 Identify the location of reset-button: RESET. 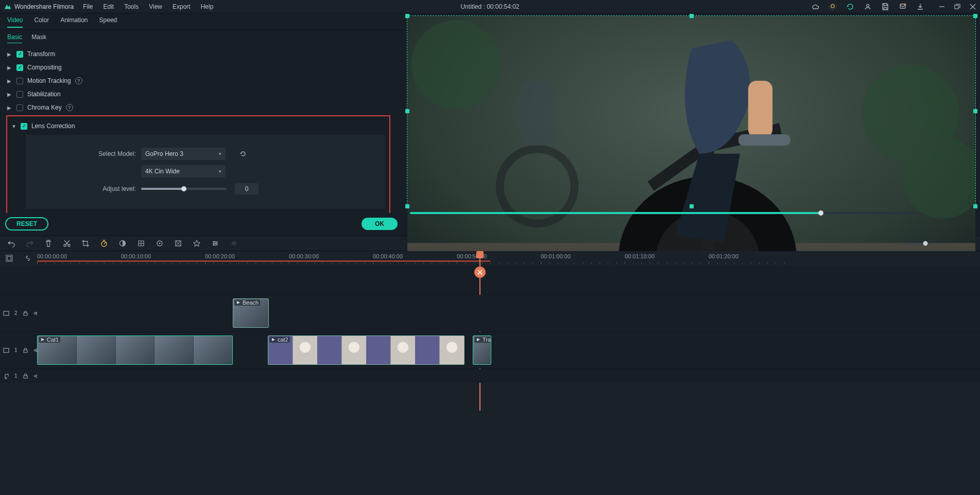
(27, 224).